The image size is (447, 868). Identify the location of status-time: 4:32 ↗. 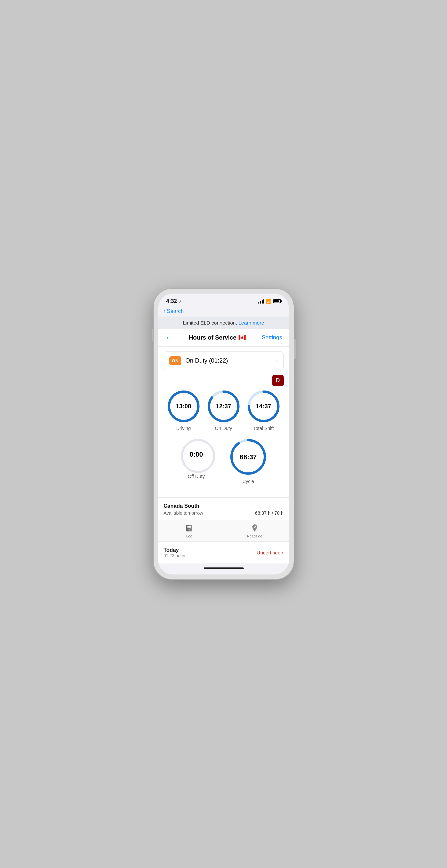
(174, 301).